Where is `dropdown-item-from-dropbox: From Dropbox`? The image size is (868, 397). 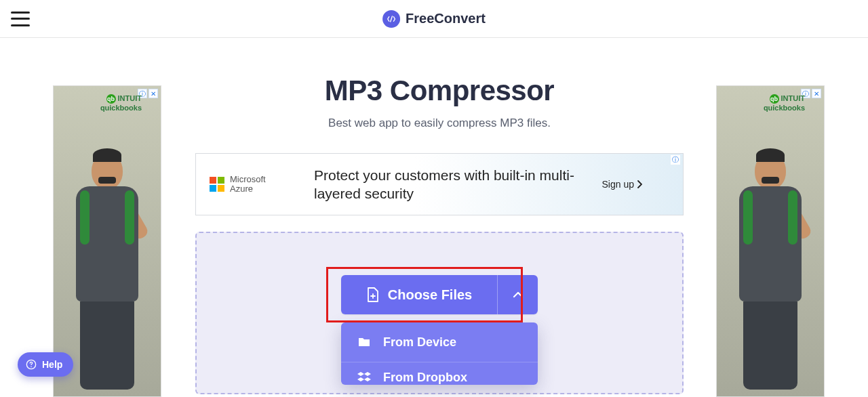
dropdown-item-from-dropbox: From Dropbox is located at coordinates (439, 373).